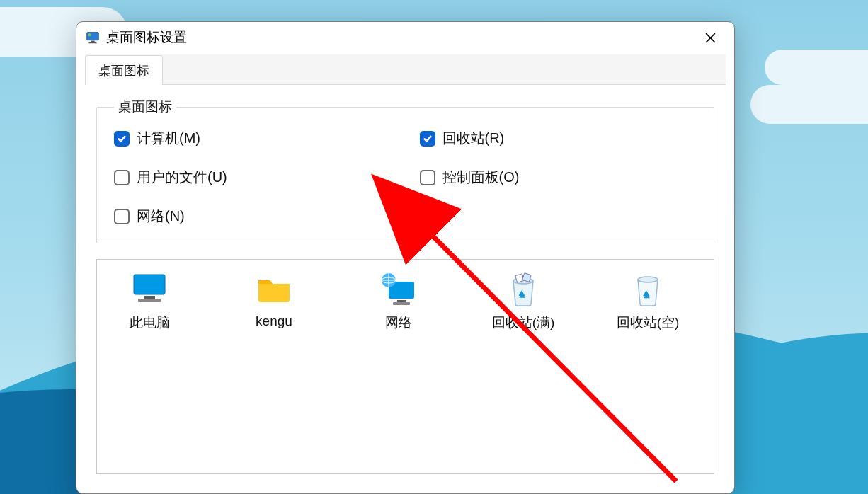 This screenshot has width=868, height=494. Describe the element at coordinates (150, 323) in the screenshot. I see `icon-label: 此电脑` at that location.